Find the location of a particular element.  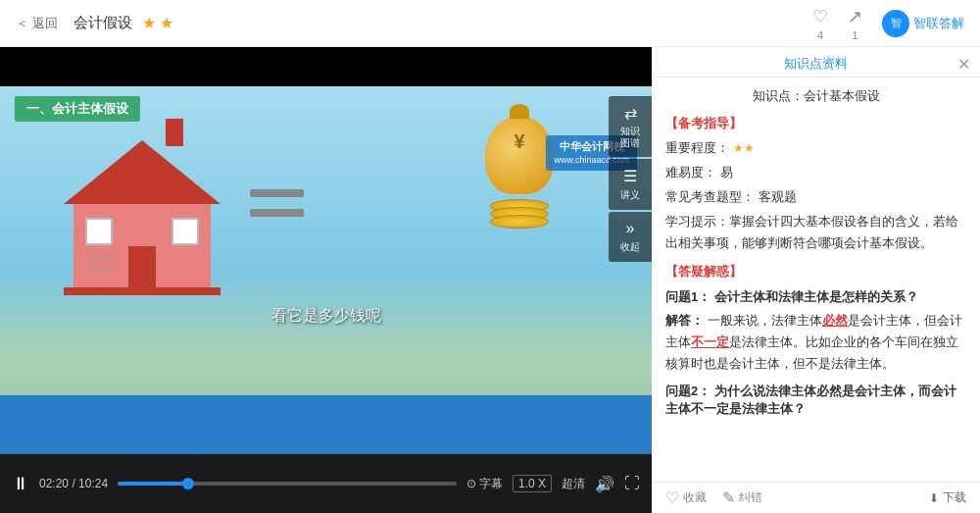

house-side-stripe-right is located at coordinates (99, 269).